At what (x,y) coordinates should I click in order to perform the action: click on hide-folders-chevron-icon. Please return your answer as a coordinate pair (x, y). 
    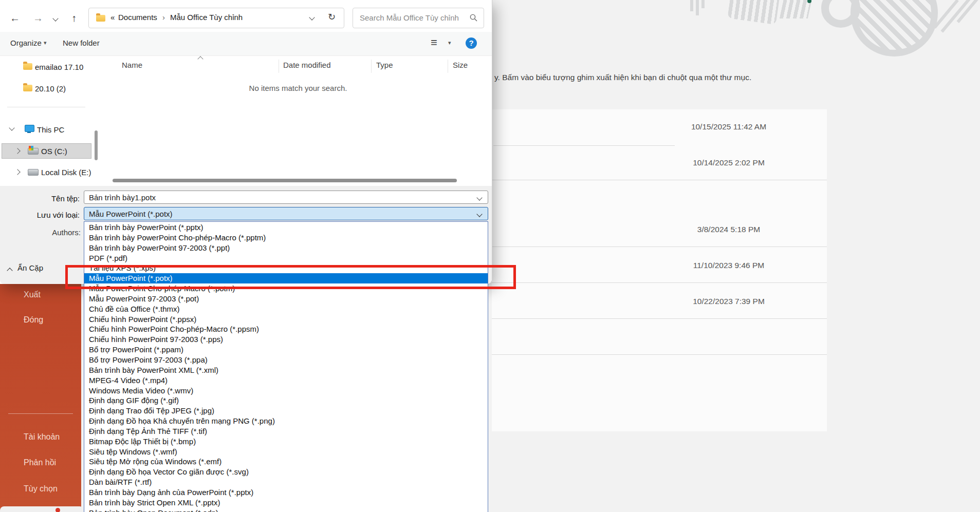
    Looking at the image, I should click on (9, 270).